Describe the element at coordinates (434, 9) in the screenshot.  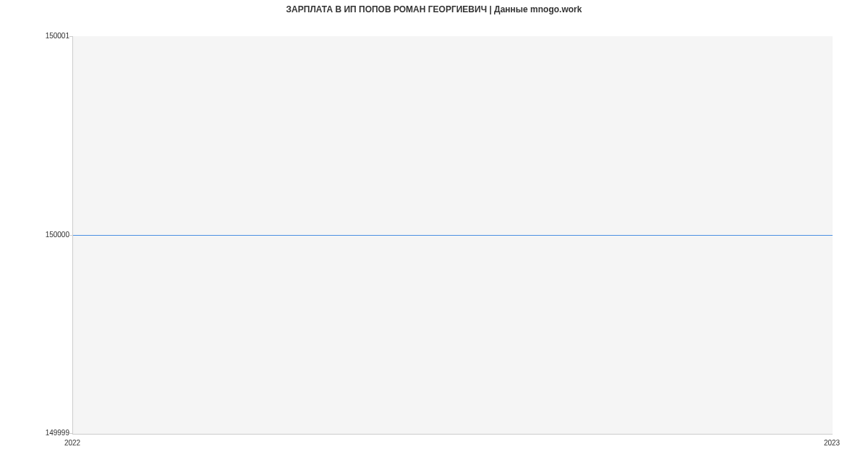
I see `chart-title: ЗАРПЛАТА В ИП ПОПОВ РОМАН ГЕОРГИЕВИЧ | Д…` at that location.